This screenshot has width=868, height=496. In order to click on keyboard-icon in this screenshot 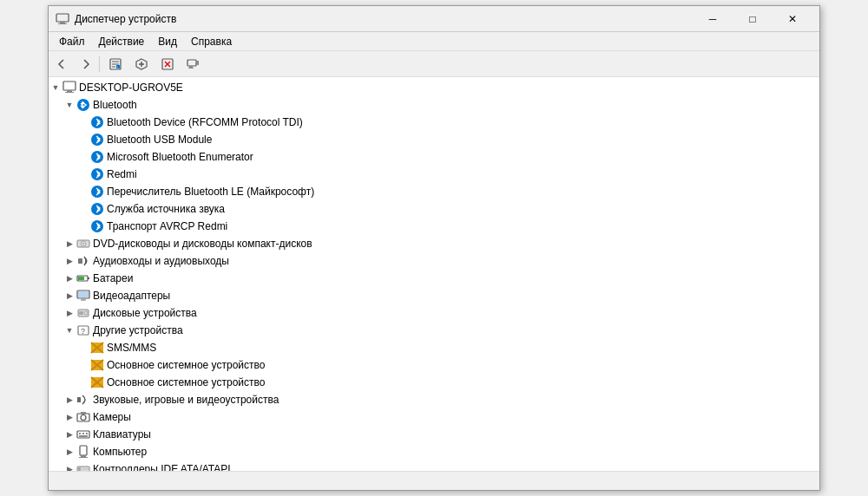, I will do `click(83, 434)`.